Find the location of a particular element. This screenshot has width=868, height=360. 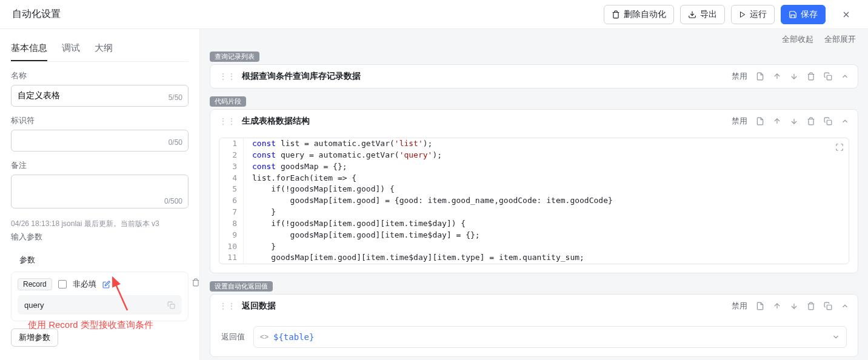

step-2-title: 生成表格数据结构 is located at coordinates (276, 121).